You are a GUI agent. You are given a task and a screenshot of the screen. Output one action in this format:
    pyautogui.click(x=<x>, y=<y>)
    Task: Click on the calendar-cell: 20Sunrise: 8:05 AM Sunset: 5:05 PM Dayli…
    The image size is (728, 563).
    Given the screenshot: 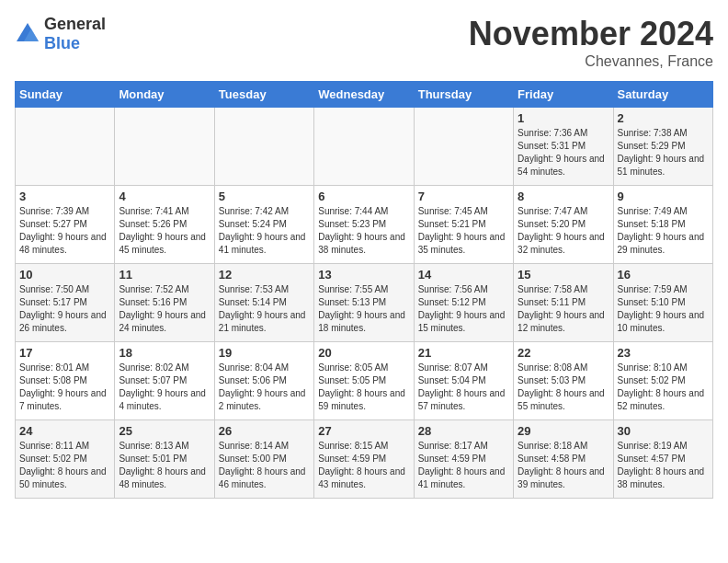 What is the action you would take?
    pyautogui.click(x=364, y=381)
    